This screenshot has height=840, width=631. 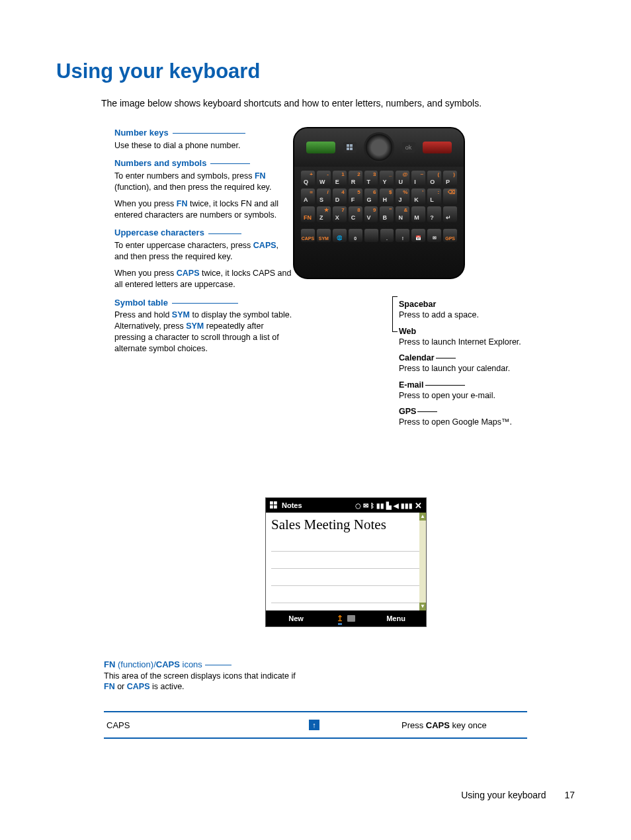 What do you see at coordinates (388, 235) in the screenshot?
I see `phone-key: .` at bounding box center [388, 235].